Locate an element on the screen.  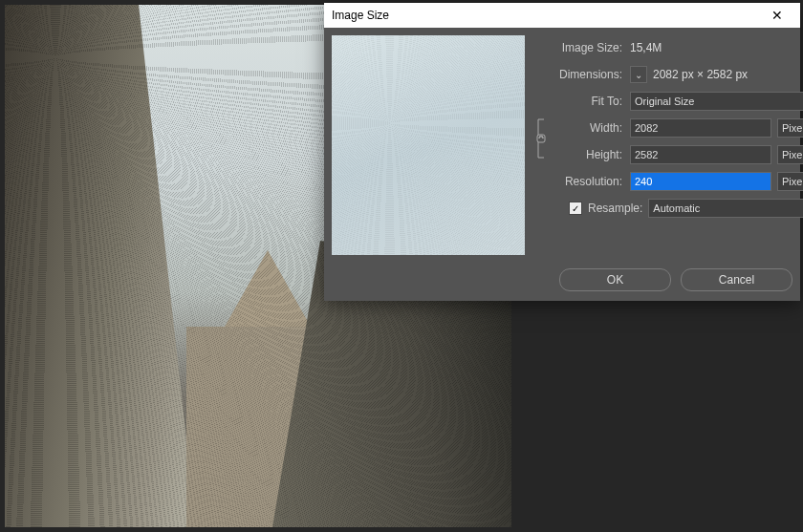
row-width-height: Width: Pixels ⌄ Height: Pixels is located at coordinates (669, 141).